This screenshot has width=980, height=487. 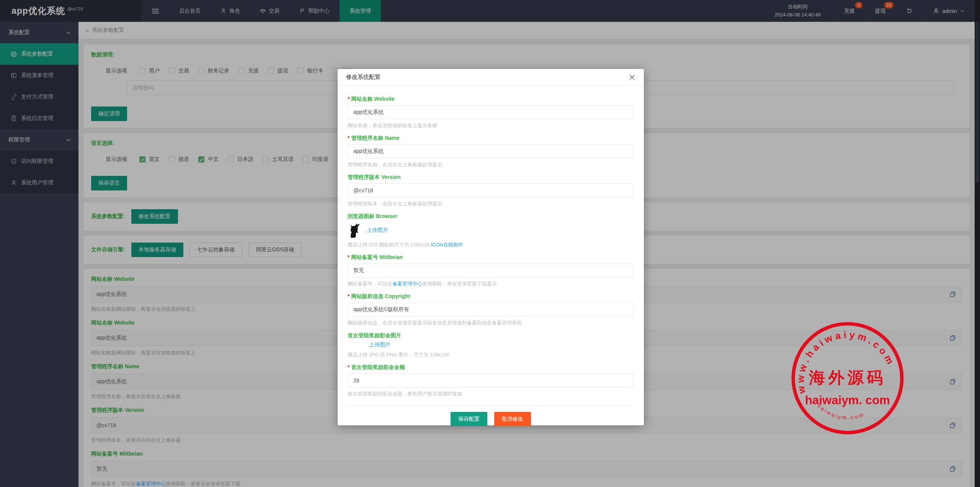 I want to click on cancel-edit-button: 取消修改, so click(x=513, y=419).